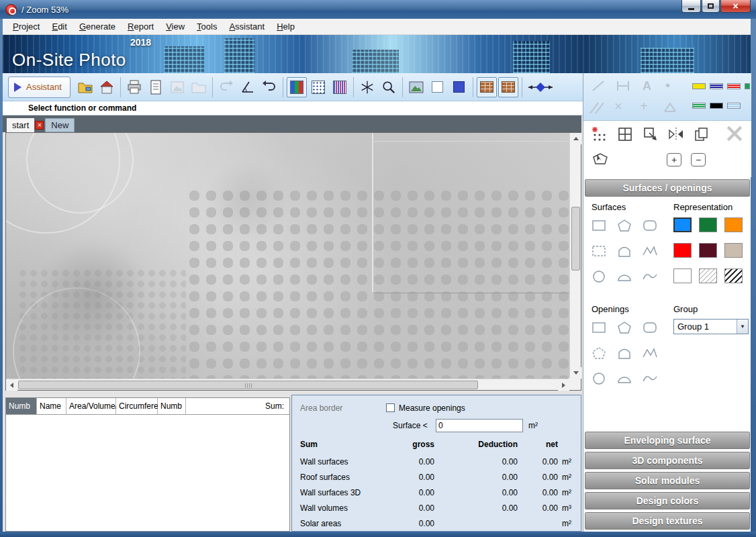 Image resolution: width=756 pixels, height=537 pixels. What do you see at coordinates (733, 225) in the screenshot?
I see `representation-color-orange` at bounding box center [733, 225].